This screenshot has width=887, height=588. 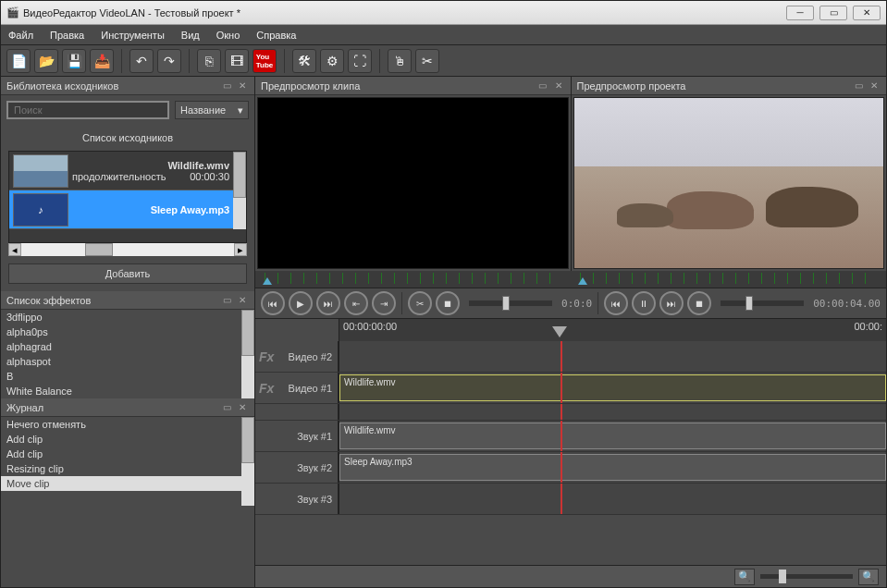 What do you see at coordinates (612, 468) in the screenshot?
I see `track-content: Sleep Away.mp3` at bounding box center [612, 468].